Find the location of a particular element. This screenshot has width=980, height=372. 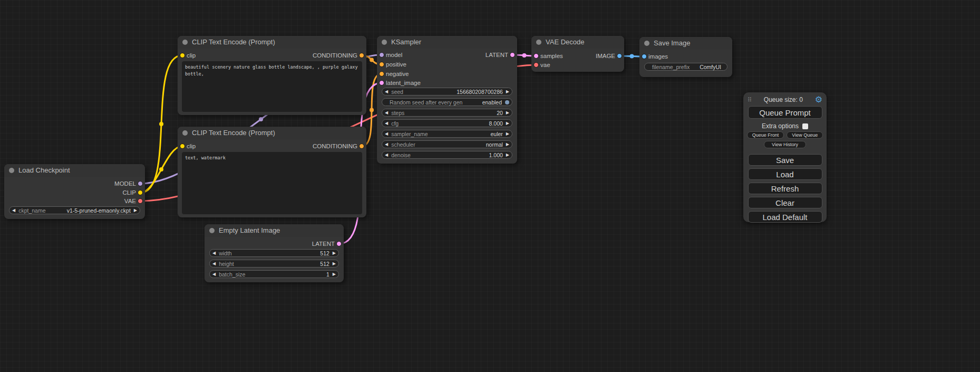

node-save-image: Save Image images filename_prefix ComfyU… is located at coordinates (686, 57).